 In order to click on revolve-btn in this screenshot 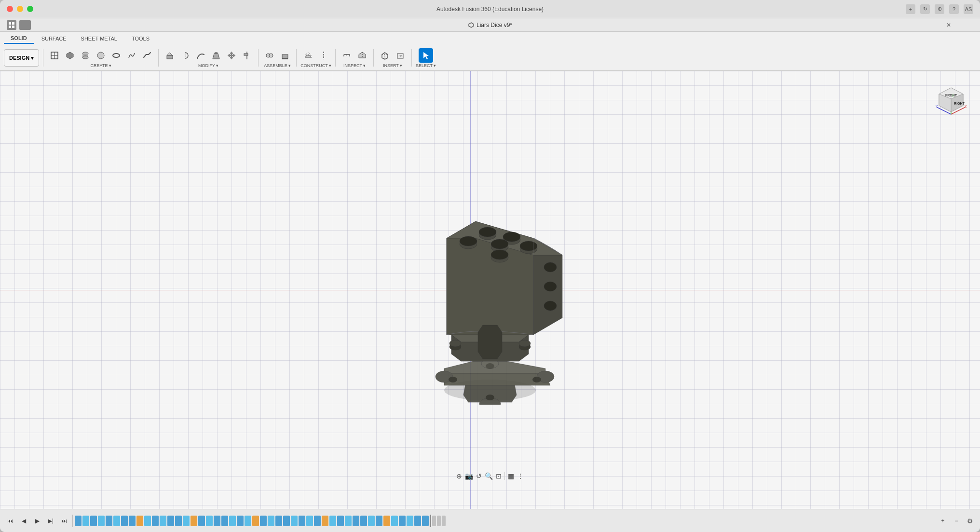, I will do `click(185, 55)`.